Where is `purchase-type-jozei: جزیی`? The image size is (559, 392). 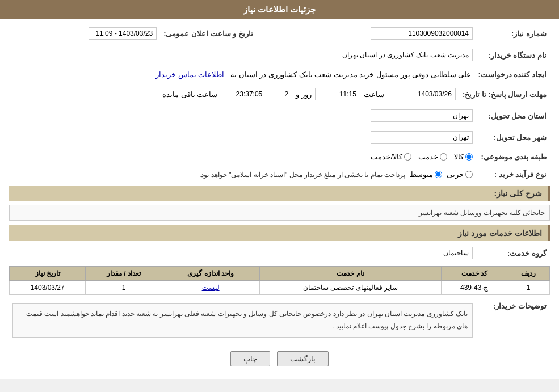
purchase-type-jozei: جزیی is located at coordinates (460, 175).